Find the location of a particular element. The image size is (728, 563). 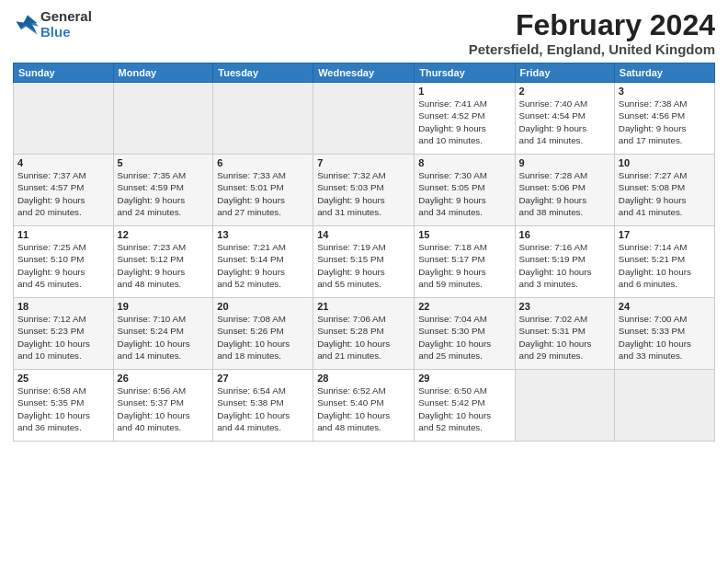

day-info: Sunrise: 7:30 AM Sunset: 5:05 PM Dayligh… is located at coordinates (464, 193).